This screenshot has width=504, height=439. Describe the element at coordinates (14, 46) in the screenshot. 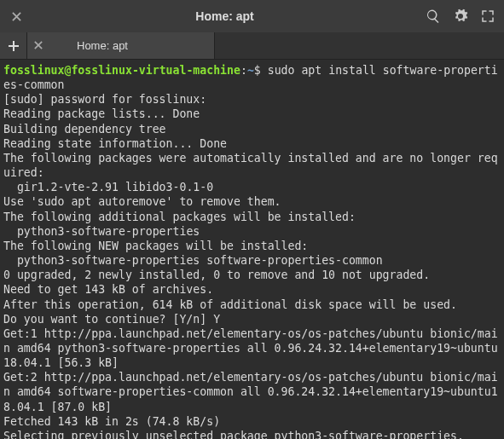

I see `new-tab-button` at that location.